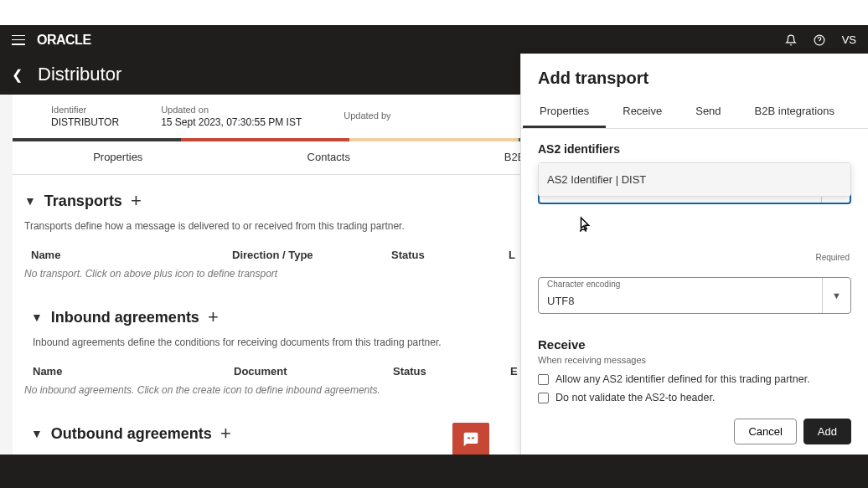  I want to click on cancel-button: Cancel, so click(765, 432).